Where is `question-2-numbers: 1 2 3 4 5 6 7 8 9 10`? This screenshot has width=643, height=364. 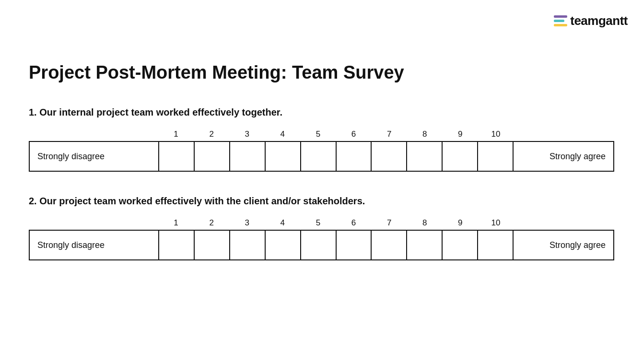 question-2-numbers: 1 2 3 4 5 6 7 8 9 10 is located at coordinates (336, 223).